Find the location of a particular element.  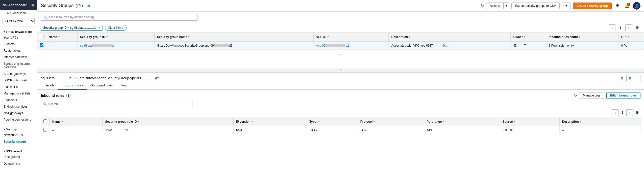

sidebar-collapse-icon: ◀ is located at coordinates (33, 5).